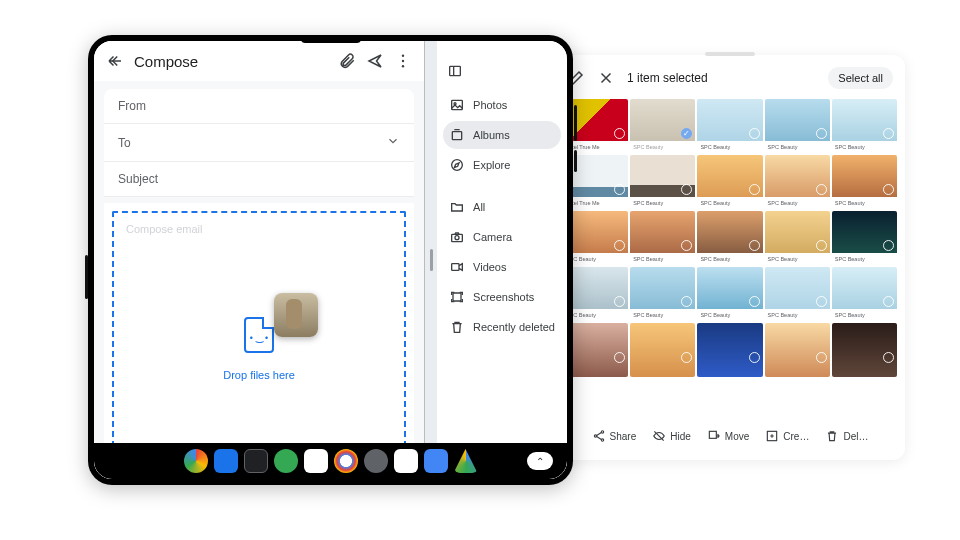  Describe the element at coordinates (772, 436) in the screenshot. I see `create-icon` at that location.